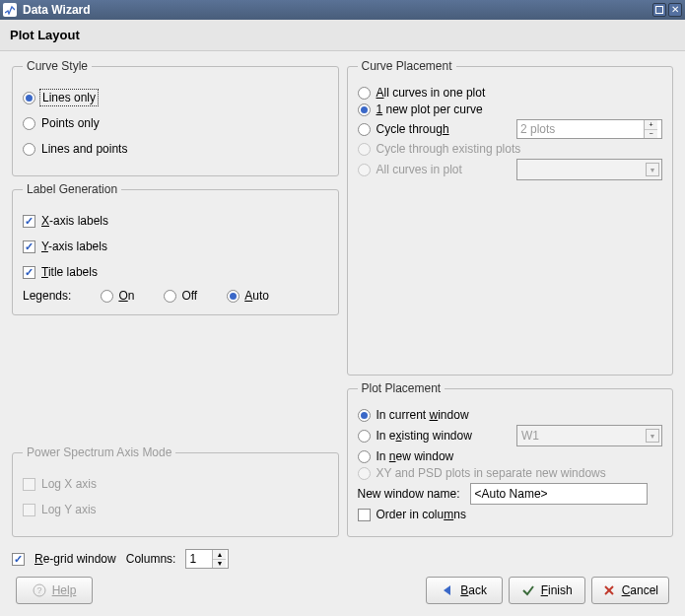 The width and height of the screenshot is (685, 616). What do you see at coordinates (581, 129) in the screenshot?
I see `cycle-through-value` at bounding box center [581, 129].